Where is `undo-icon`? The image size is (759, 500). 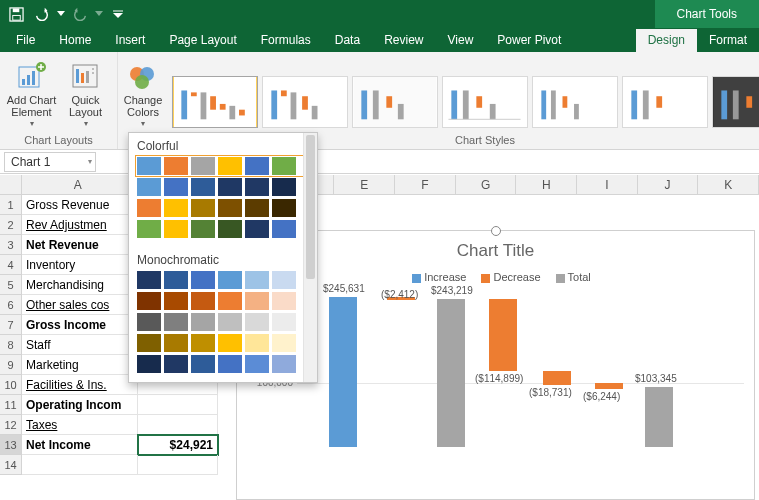 undo-icon is located at coordinates (42, 14).